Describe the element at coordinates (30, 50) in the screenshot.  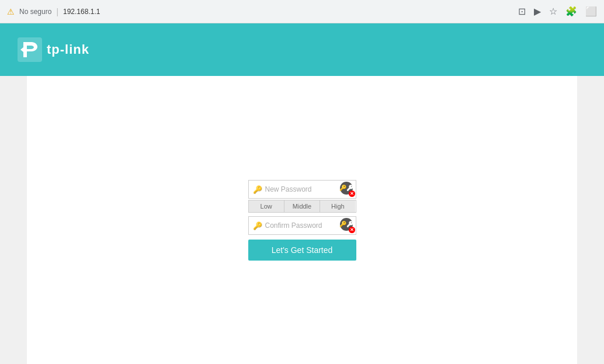
I see `tplink-logo-icon` at that location.